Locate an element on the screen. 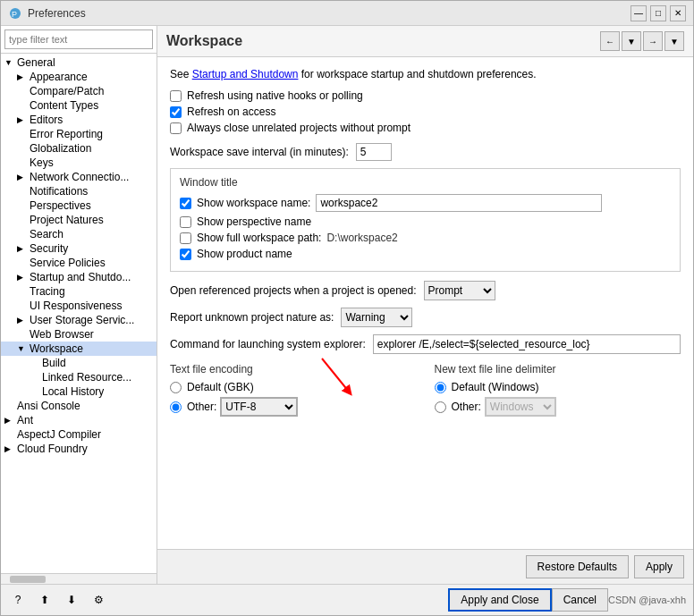  command-row: Command for launching system explorer: is located at coordinates (426, 344).